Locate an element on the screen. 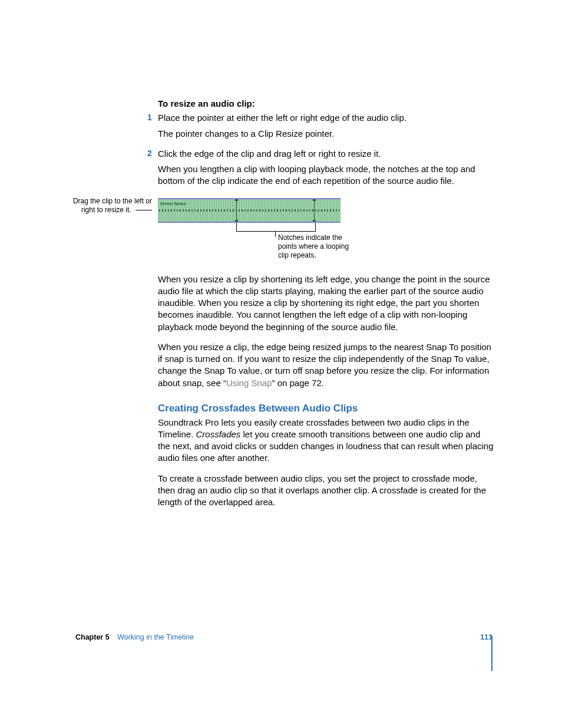 This screenshot has height=728, width=562. chapter-number-label: Chapter 5 is located at coordinates (92, 637).